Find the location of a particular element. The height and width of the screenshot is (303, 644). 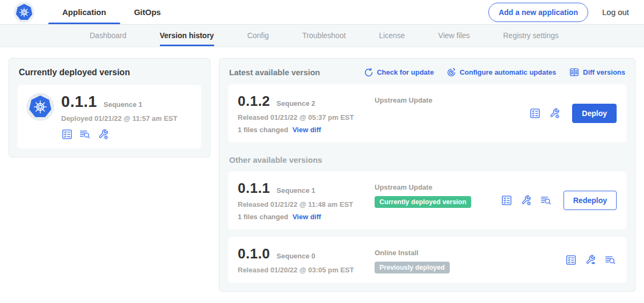

subnav-license-label: License is located at coordinates (392, 38).